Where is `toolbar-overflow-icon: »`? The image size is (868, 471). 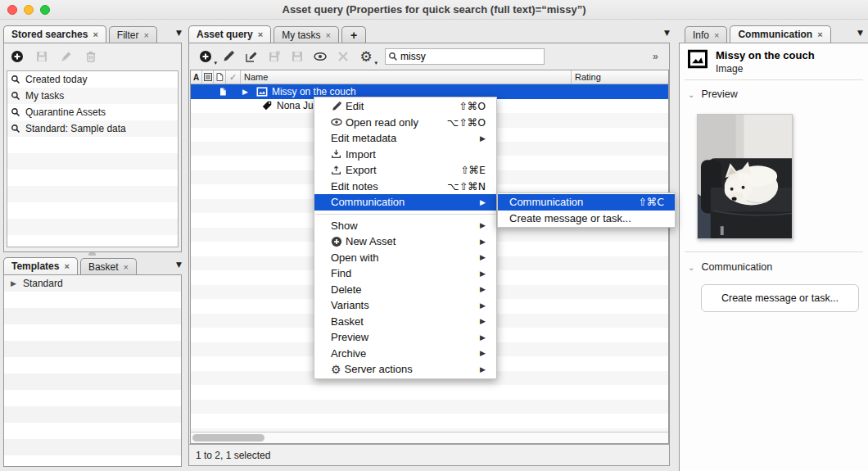 toolbar-overflow-icon: » is located at coordinates (655, 57).